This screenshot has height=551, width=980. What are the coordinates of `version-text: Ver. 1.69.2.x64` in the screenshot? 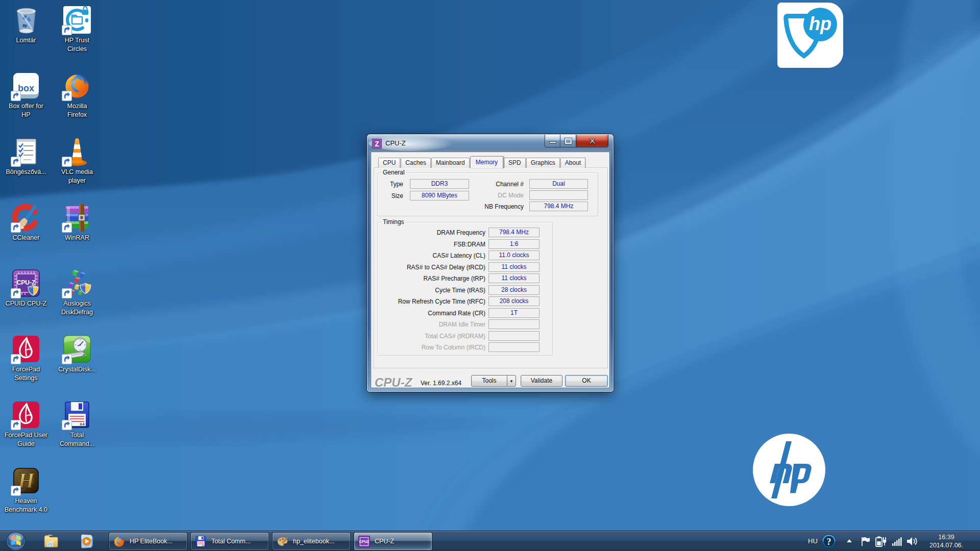 It's located at (441, 383).